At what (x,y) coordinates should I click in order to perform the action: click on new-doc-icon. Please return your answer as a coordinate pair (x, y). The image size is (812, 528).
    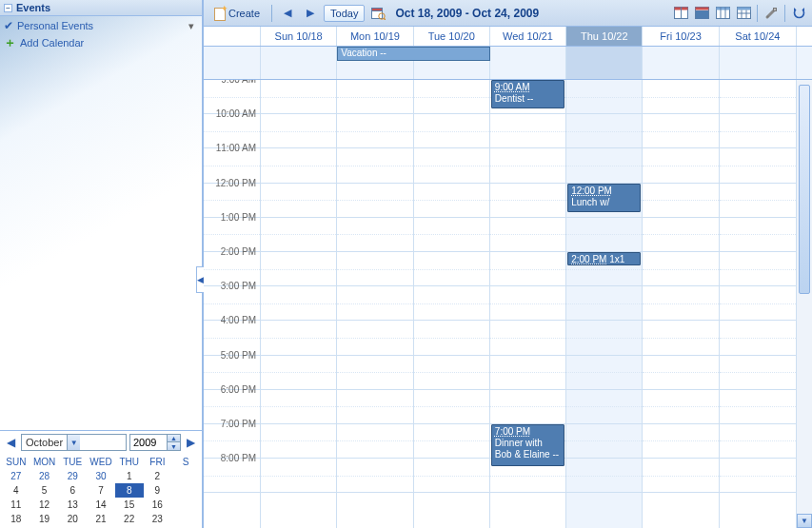
    Looking at the image, I should click on (219, 13).